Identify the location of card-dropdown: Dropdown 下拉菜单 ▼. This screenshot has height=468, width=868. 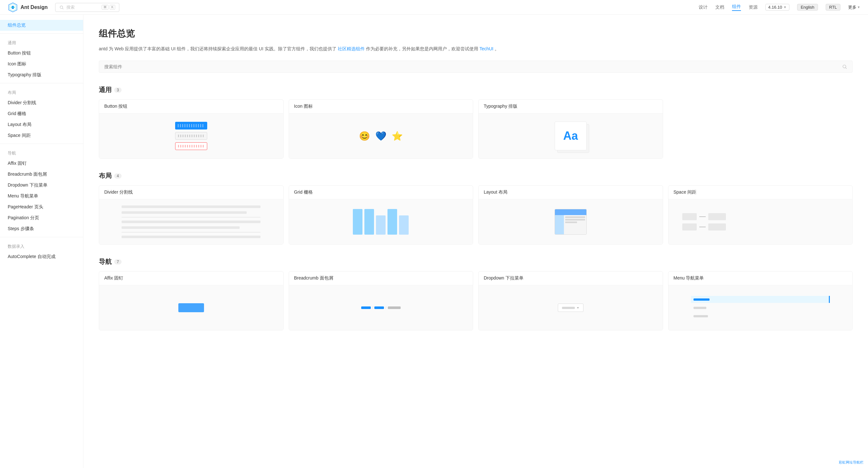
(571, 301).